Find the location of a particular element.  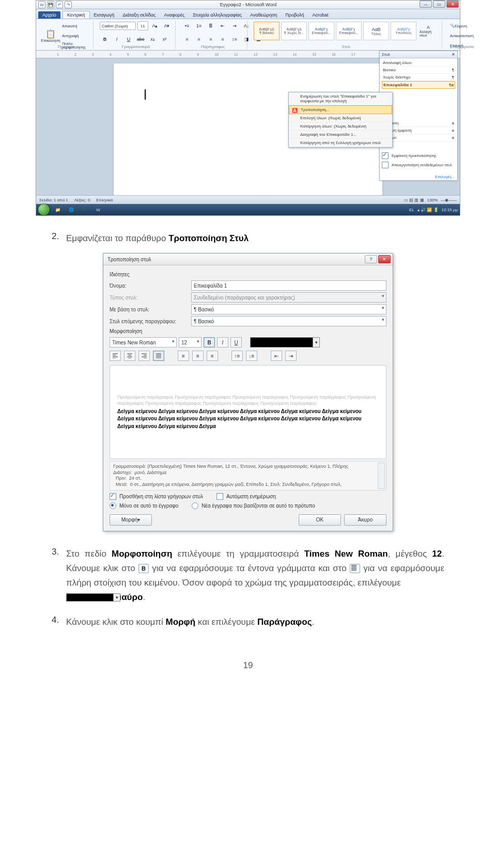

styles-pane-item: Έντονη έμφασηa is located at coordinates (419, 131).